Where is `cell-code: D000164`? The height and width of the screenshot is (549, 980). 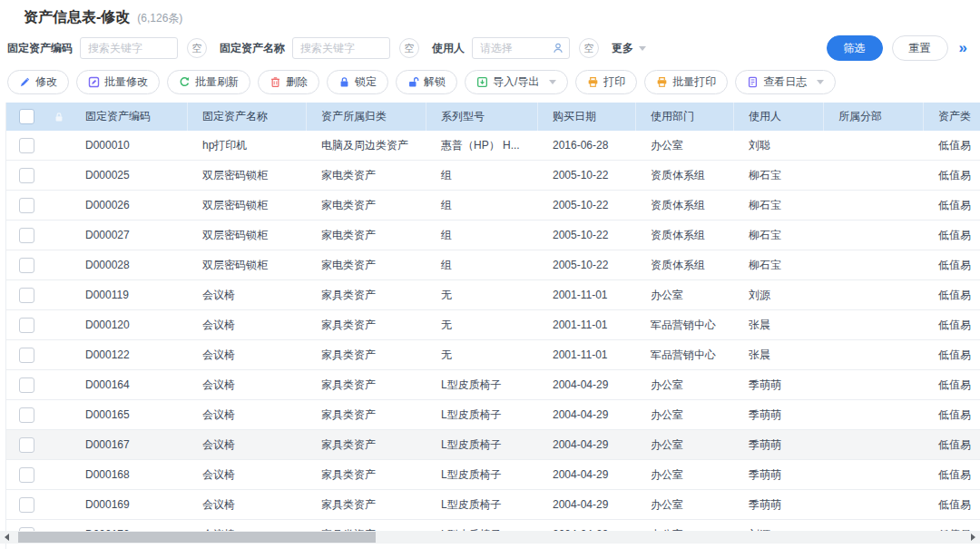 cell-code: D000164 is located at coordinates (129, 385).